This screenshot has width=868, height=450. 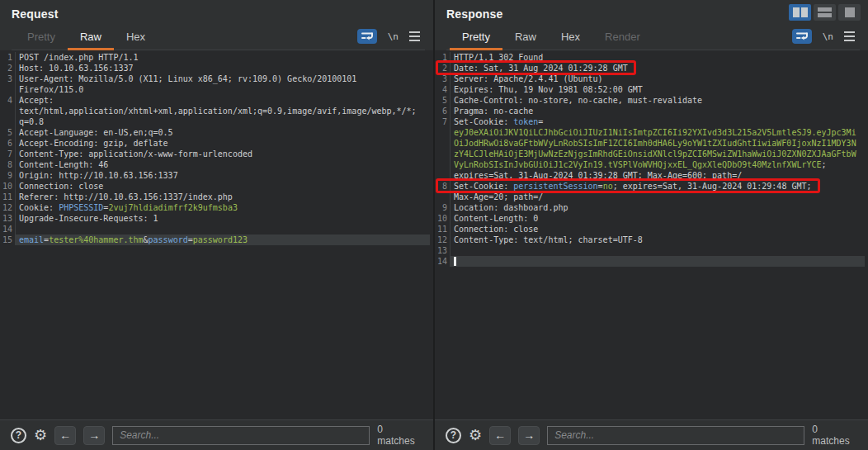 What do you see at coordinates (241, 436) in the screenshot?
I see `request-search-input` at bounding box center [241, 436].